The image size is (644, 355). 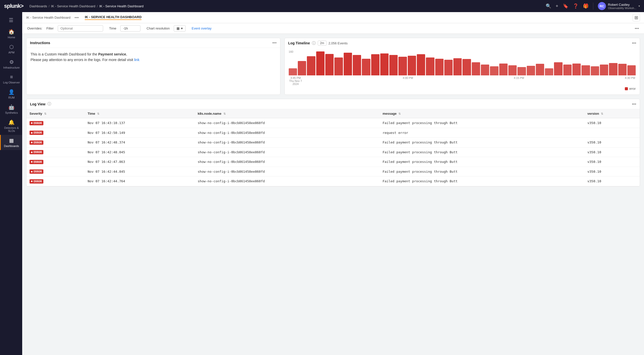 I want to click on cell-version: v350.10, so click(x=612, y=162).